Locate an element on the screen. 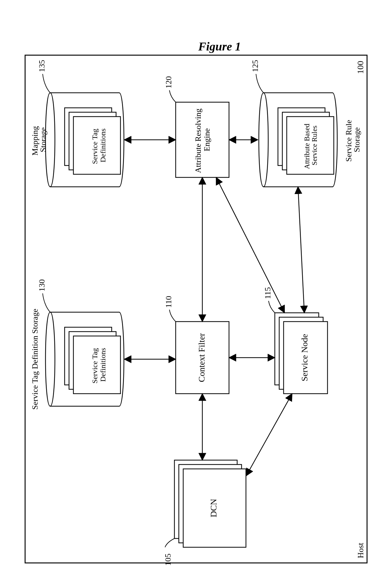 This screenshot has width=389, height=588. mapping-storage: Mapping Storage Service Tag Definitions … is located at coordinates (77, 123).